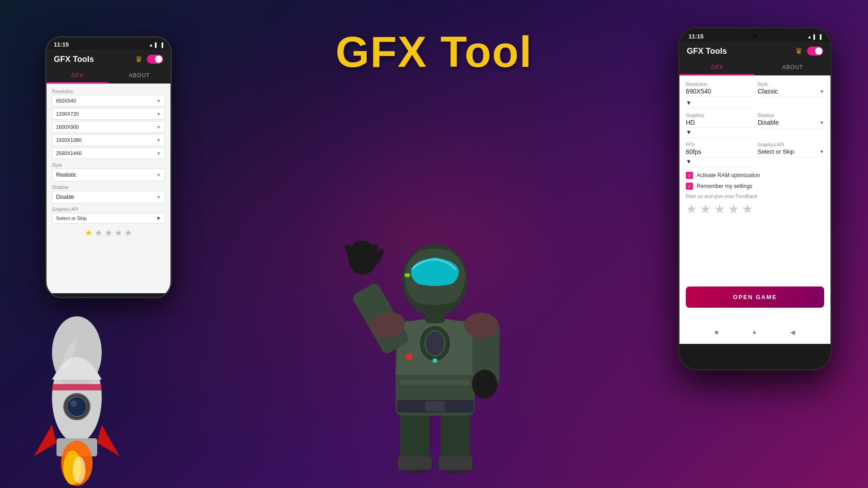 This screenshot has height=488, width=868. I want to click on graphics-label-right: Graphics, so click(719, 116).